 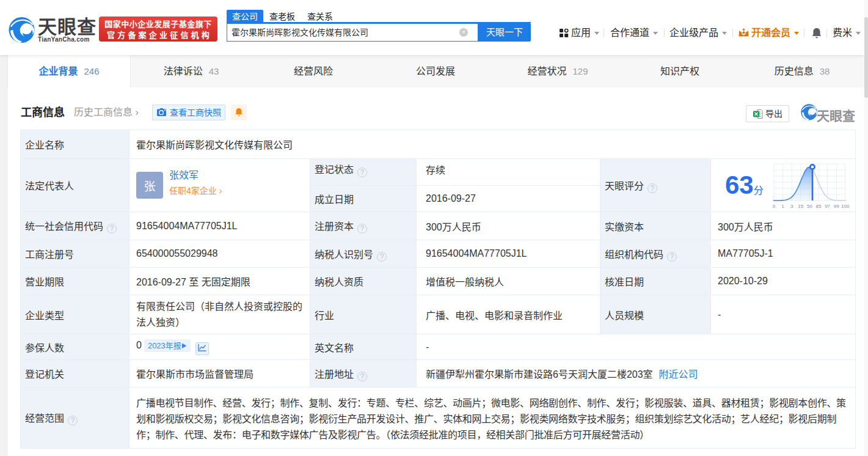 I want to click on svg-text: 15, so click(x=800, y=206).